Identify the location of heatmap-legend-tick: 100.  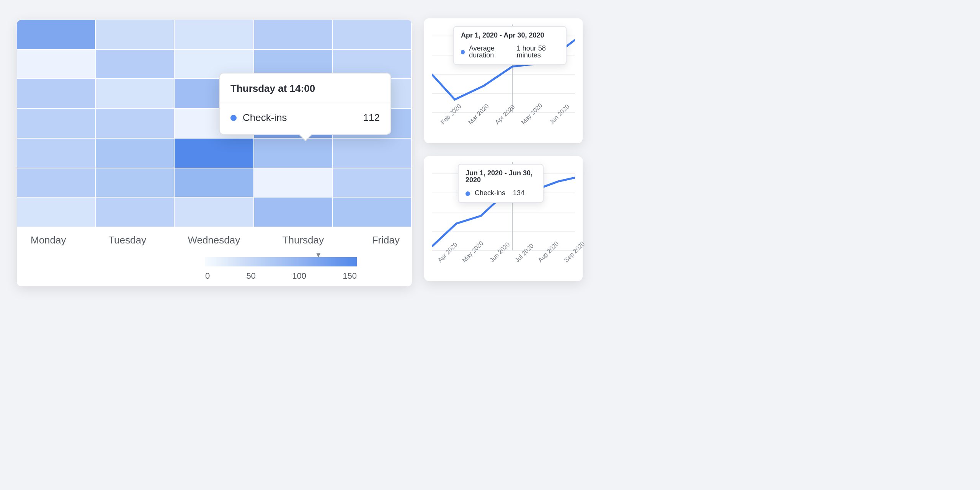
(299, 276).